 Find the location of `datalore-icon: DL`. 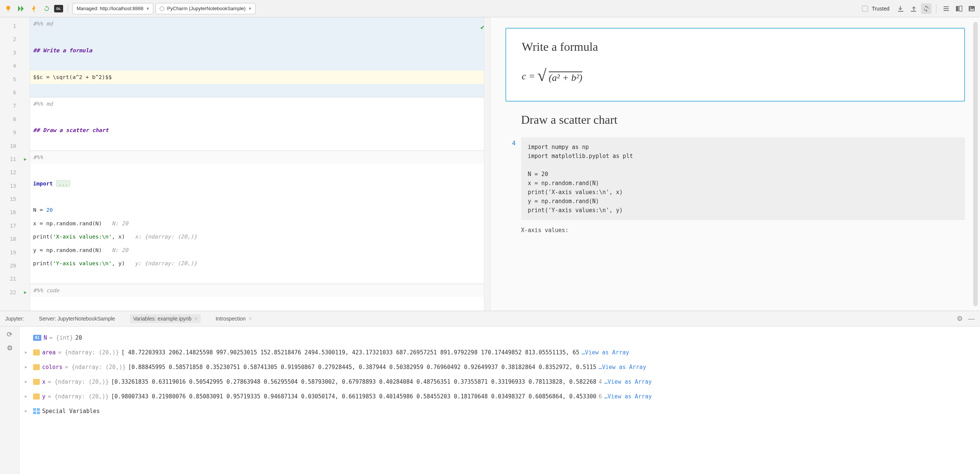

datalore-icon: DL is located at coordinates (59, 9).